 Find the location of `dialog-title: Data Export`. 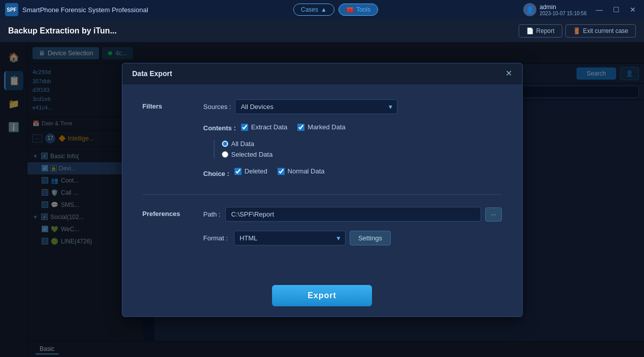

dialog-title: Data Export is located at coordinates (152, 74).